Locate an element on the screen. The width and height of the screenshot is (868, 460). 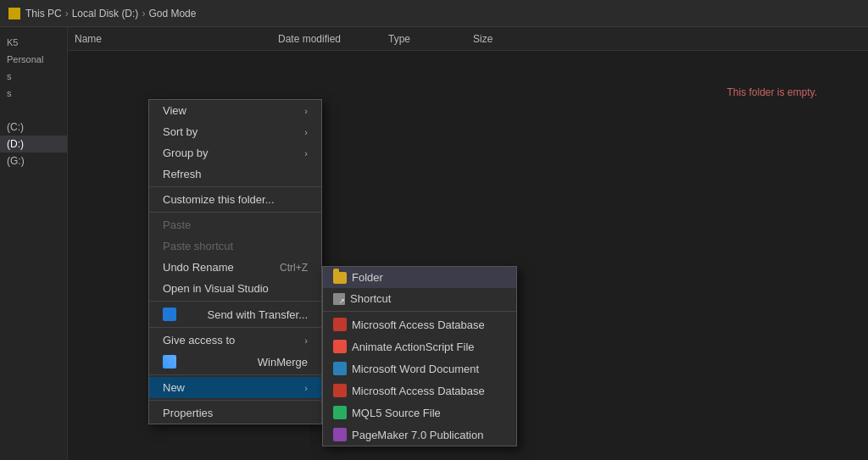
menu-customize: Customize this folder... is located at coordinates (236, 200).